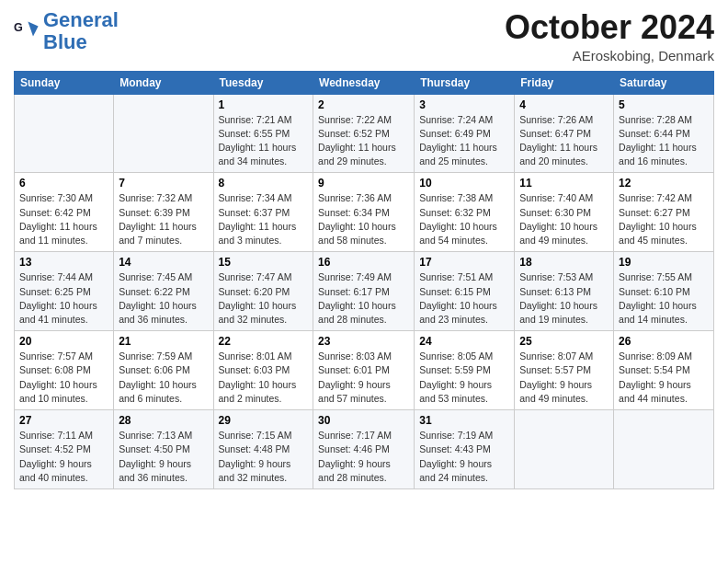 The image size is (728, 563). Describe the element at coordinates (465, 133) in the screenshot. I see `day-cell: 3Sunrise: 7:24 AMSunset: 6:49 PMDaylight…` at that location.